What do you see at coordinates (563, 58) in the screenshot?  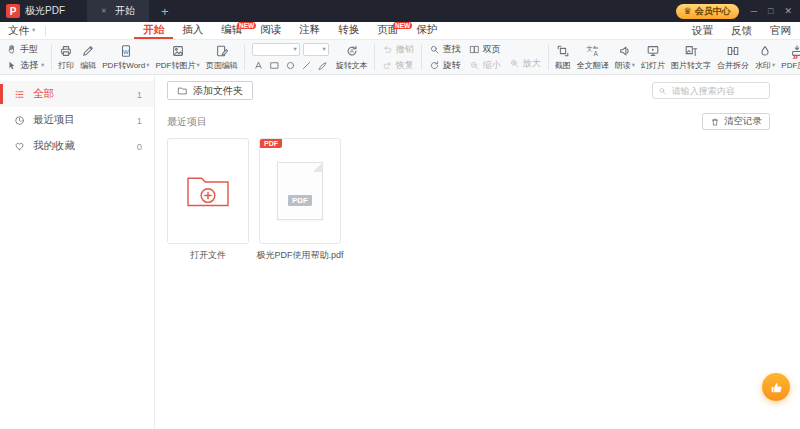 I see `capture-button: 截图` at bounding box center [563, 58].